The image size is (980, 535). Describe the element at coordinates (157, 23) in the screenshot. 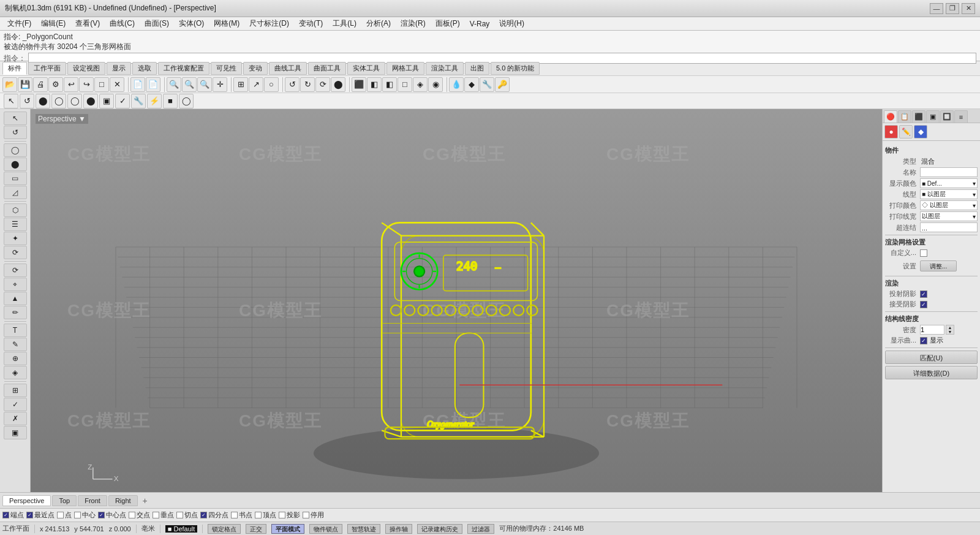

I see `menu-item-4: 曲面(S)` at that location.